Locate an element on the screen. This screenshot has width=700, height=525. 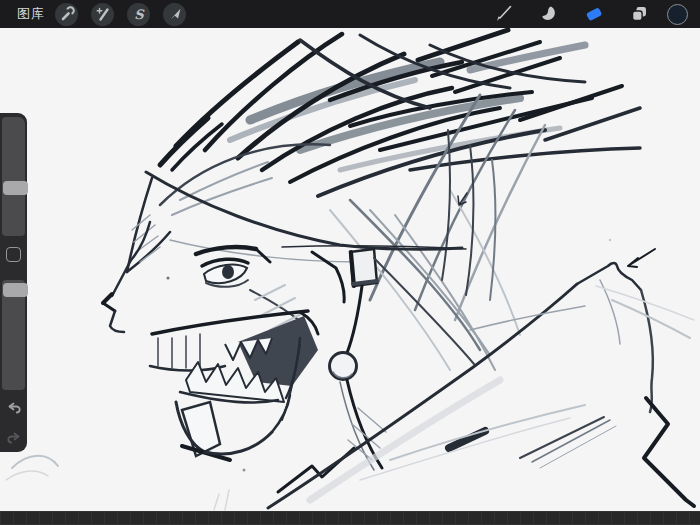
redo-button is located at coordinates (14, 439).